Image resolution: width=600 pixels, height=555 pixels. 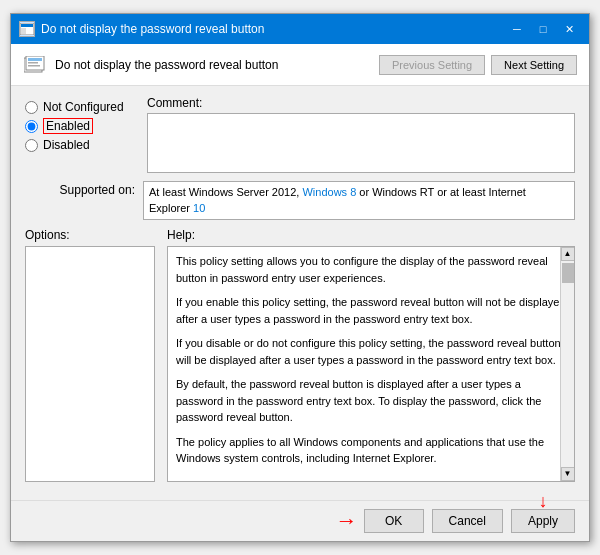 What do you see at coordinates (80, 107) in the screenshot?
I see `not-configured-option: Not Configured` at bounding box center [80, 107].